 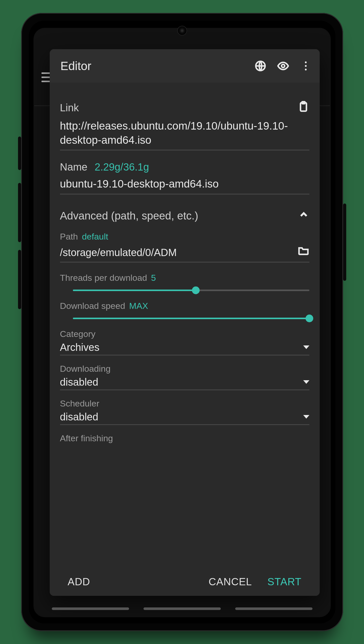 I want to click on volume-button-placeholder, so click(x=20, y=153).